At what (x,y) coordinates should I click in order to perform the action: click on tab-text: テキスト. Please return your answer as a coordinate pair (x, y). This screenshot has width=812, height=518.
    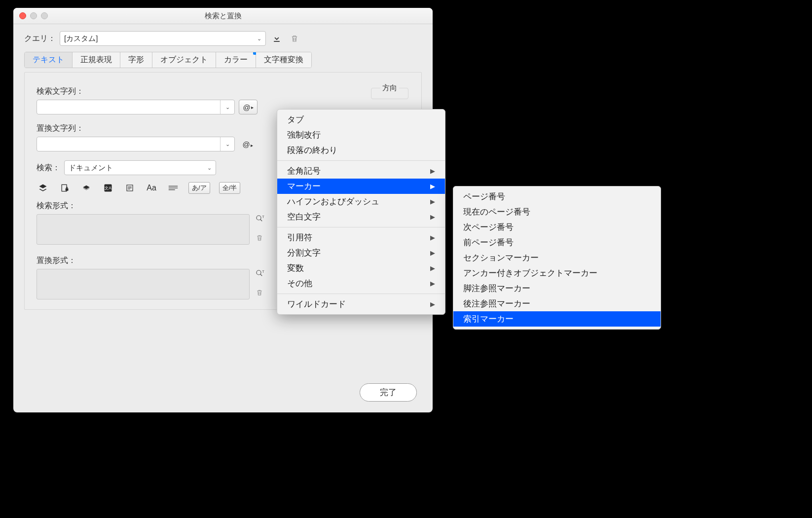
    Looking at the image, I should click on (48, 60).